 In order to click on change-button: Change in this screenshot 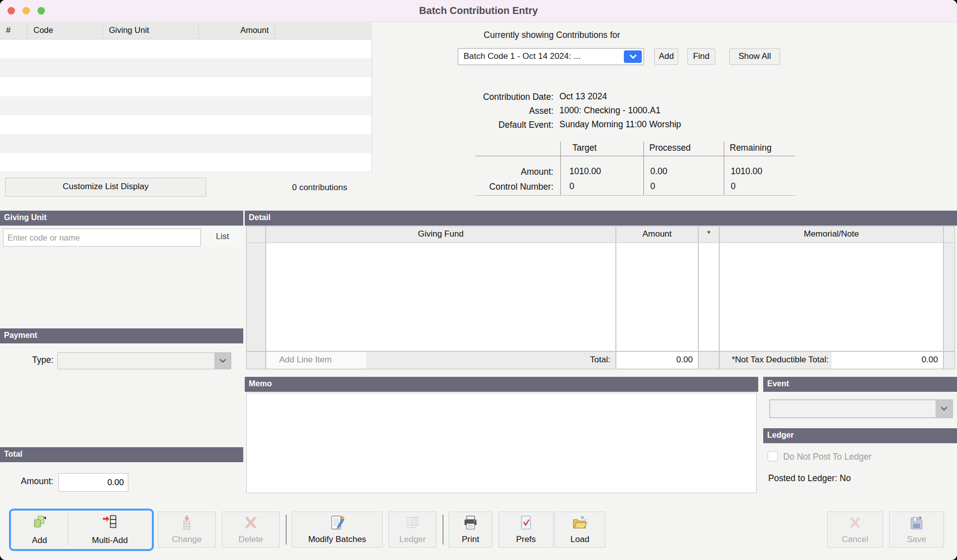, I will do `click(187, 530)`.